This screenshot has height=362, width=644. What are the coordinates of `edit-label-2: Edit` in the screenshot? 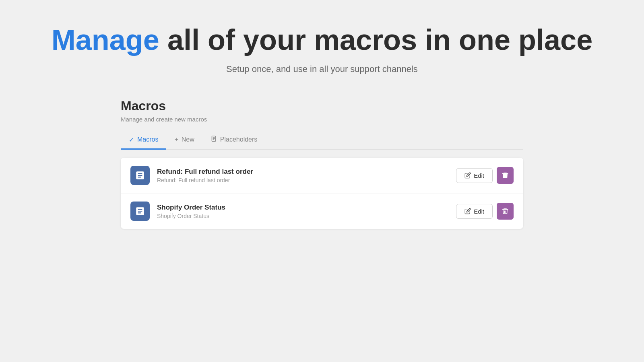 It's located at (479, 212).